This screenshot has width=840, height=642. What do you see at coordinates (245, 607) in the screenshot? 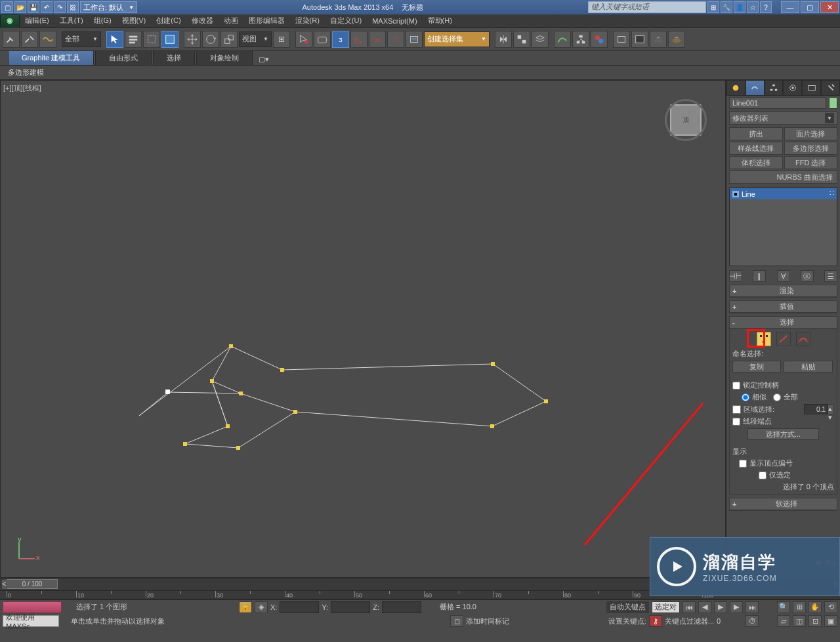
I see `lock-selection-icon: 🔓` at bounding box center [245, 607].